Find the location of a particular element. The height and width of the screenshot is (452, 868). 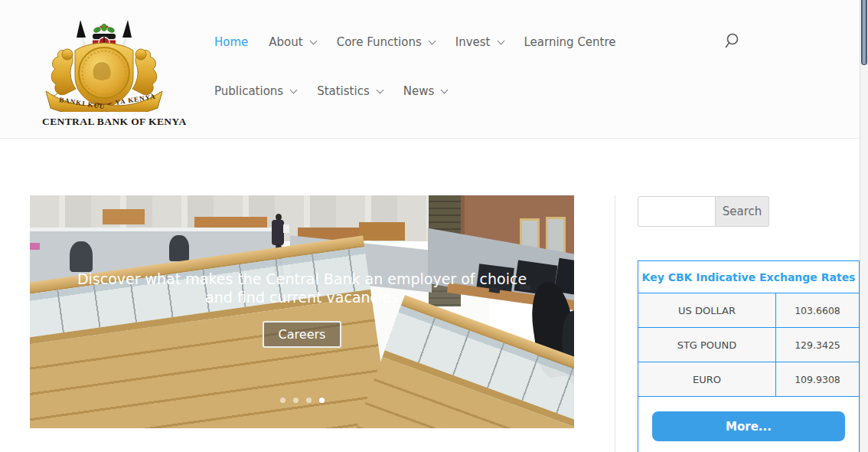

main-nav: Home About Core Functions Invest Learnin… is located at coordinates (461, 67).